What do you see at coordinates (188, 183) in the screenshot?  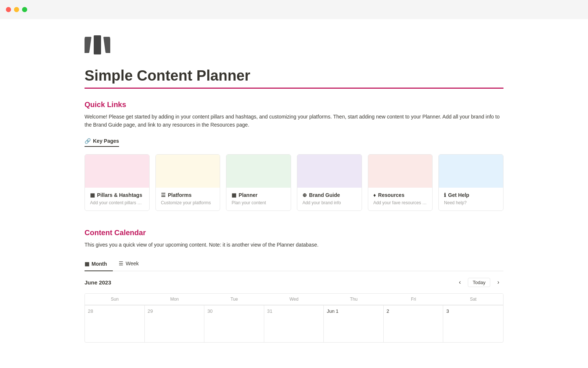 I see `card-platforms: ☰ Platforms Customize your platforms` at bounding box center [188, 183].